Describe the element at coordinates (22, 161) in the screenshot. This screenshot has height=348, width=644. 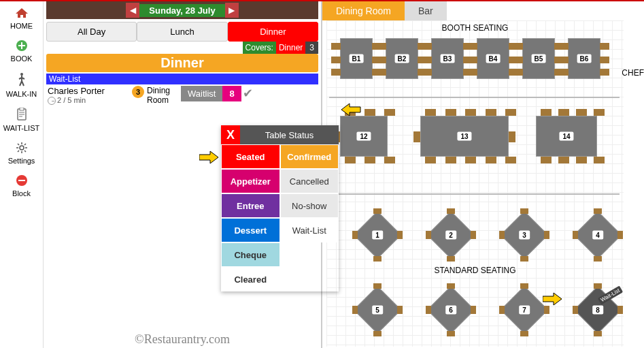
I see `side-settings-label: Settings` at that location.